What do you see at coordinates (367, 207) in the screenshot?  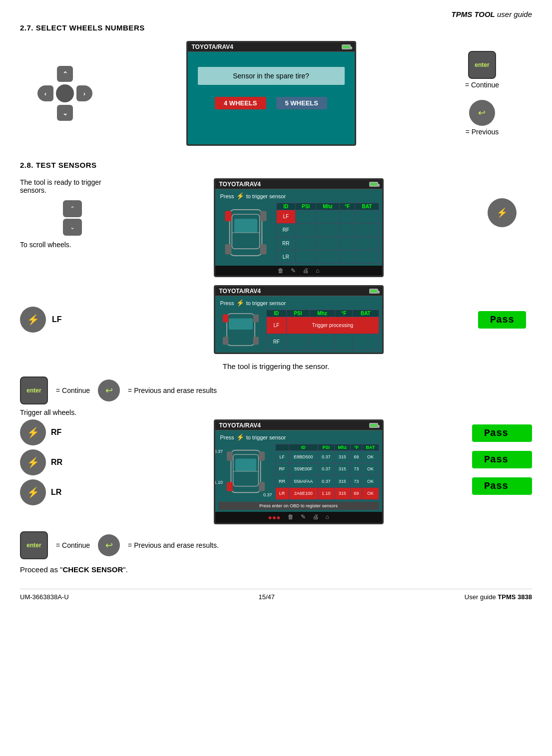 I see `col-bat: BAT` at bounding box center [367, 207].